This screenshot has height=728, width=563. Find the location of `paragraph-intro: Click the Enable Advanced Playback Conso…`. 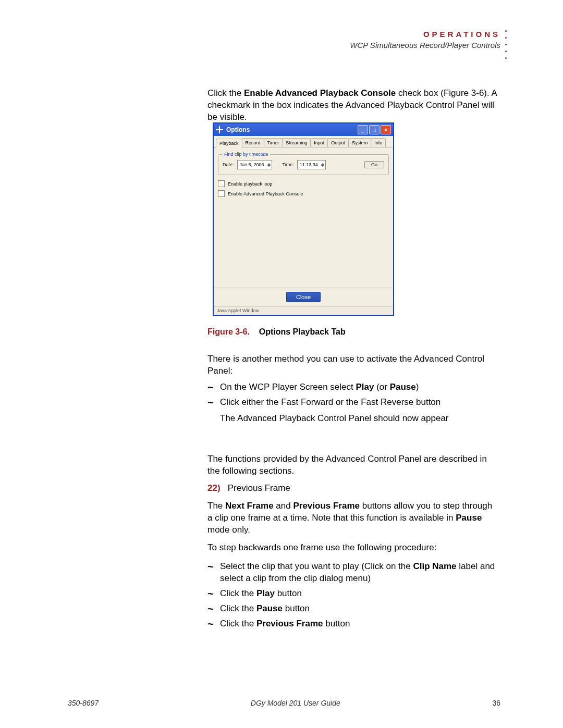

paragraph-intro: Click the Enable Advanced Playback Conso… is located at coordinates (353, 105).